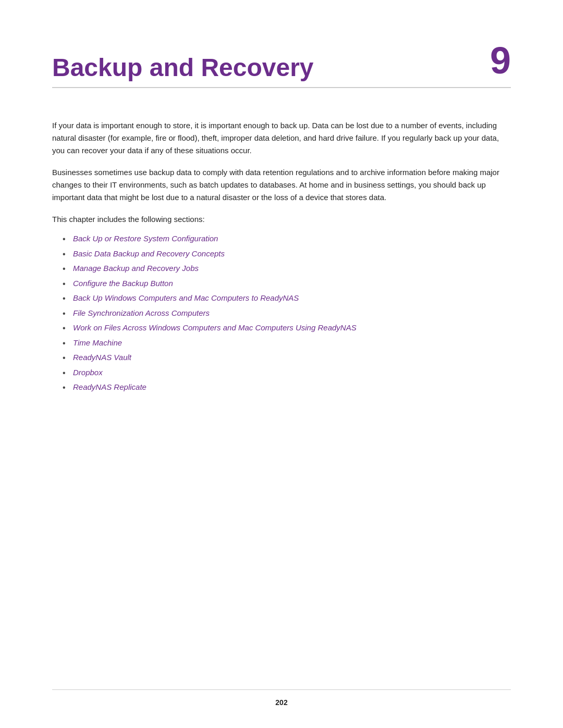 This screenshot has height=728, width=563. Describe the element at coordinates (97, 343) in the screenshot. I see `list-item-link: Time Machine` at that location.